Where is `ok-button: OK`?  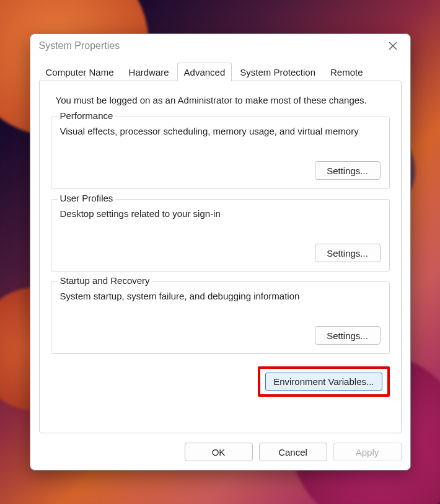
ok-button: OK is located at coordinates (219, 452).